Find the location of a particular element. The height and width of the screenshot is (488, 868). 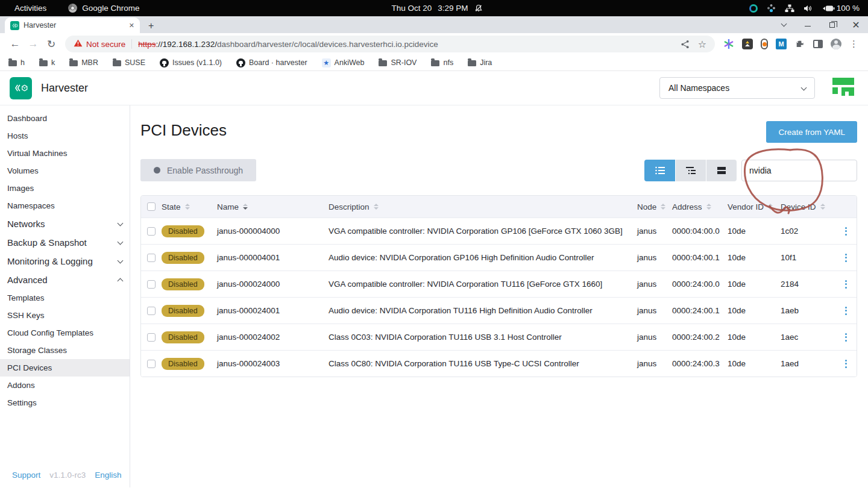

tab-close-icon: ✕ is located at coordinates (131, 25).